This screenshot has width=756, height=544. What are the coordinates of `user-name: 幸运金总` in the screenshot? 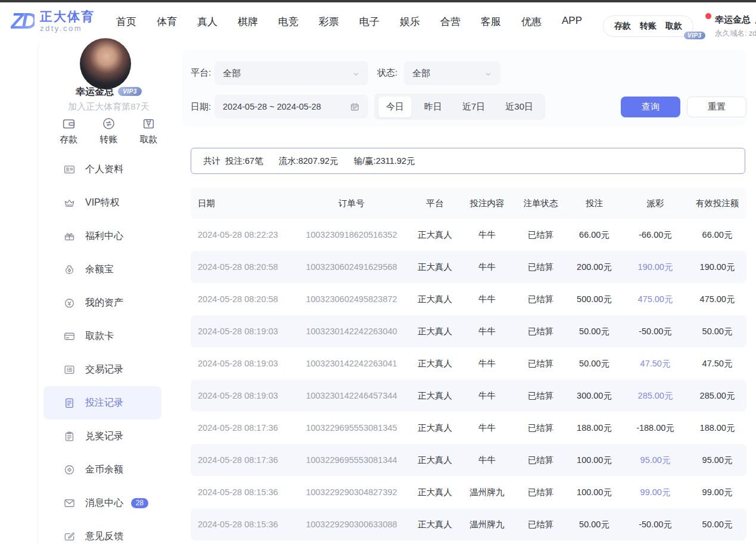 It's located at (733, 19).